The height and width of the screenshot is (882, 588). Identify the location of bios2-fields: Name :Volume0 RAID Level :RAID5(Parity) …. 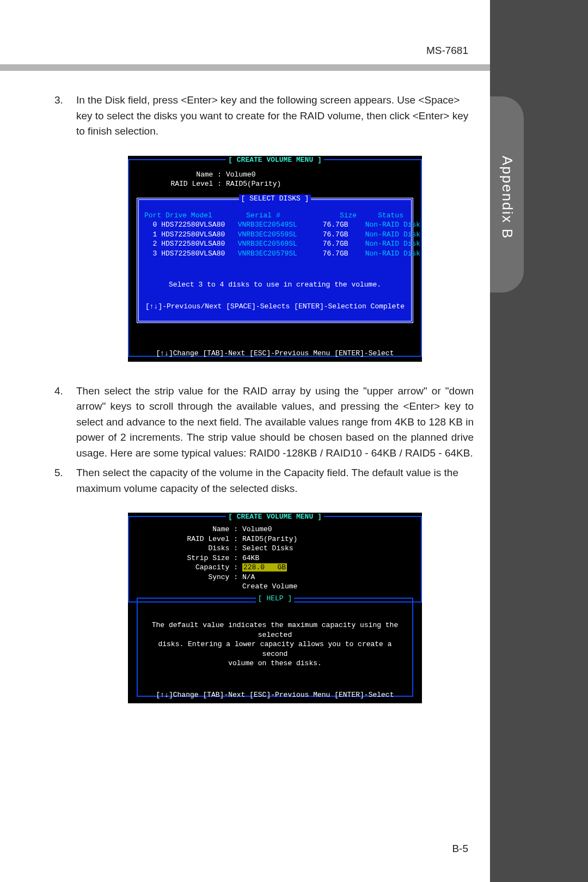
(275, 557).